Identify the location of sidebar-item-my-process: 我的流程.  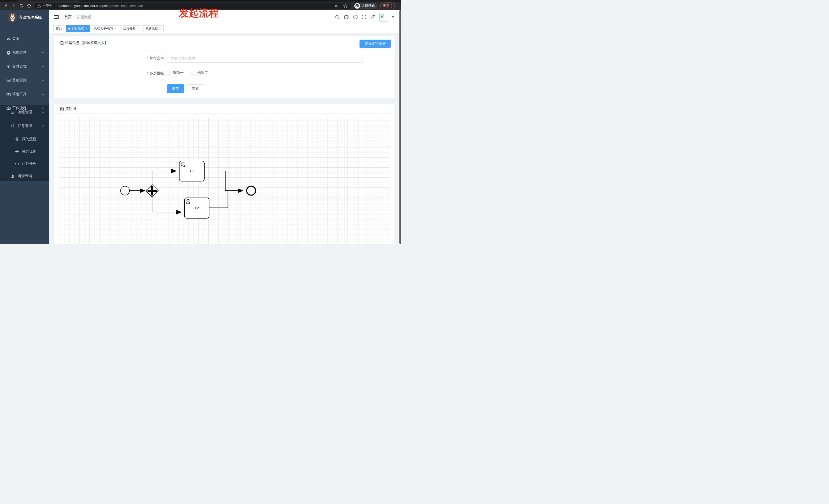
(25, 139).